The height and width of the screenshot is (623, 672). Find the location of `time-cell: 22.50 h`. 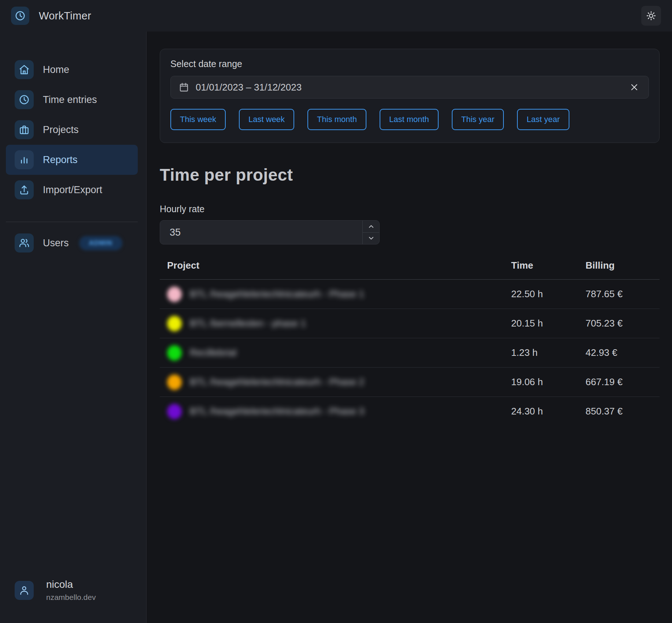

time-cell: 22.50 h is located at coordinates (548, 294).